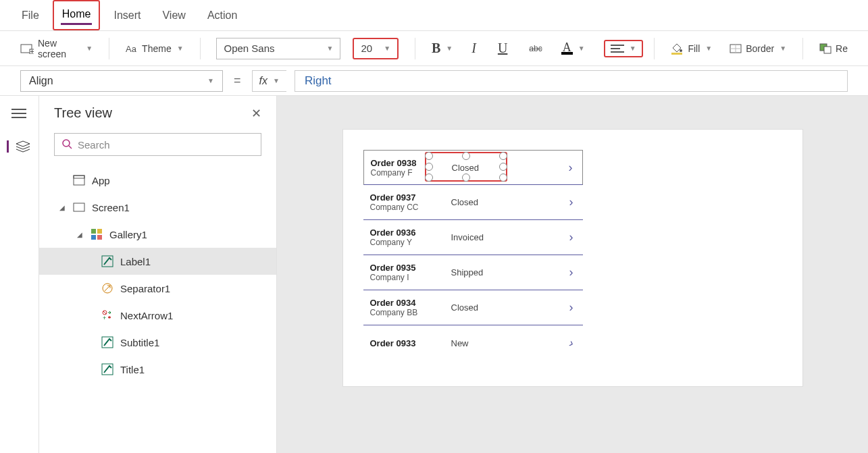 The image size is (868, 453). Describe the element at coordinates (677, 49) in the screenshot. I see `fill-icon` at that location.